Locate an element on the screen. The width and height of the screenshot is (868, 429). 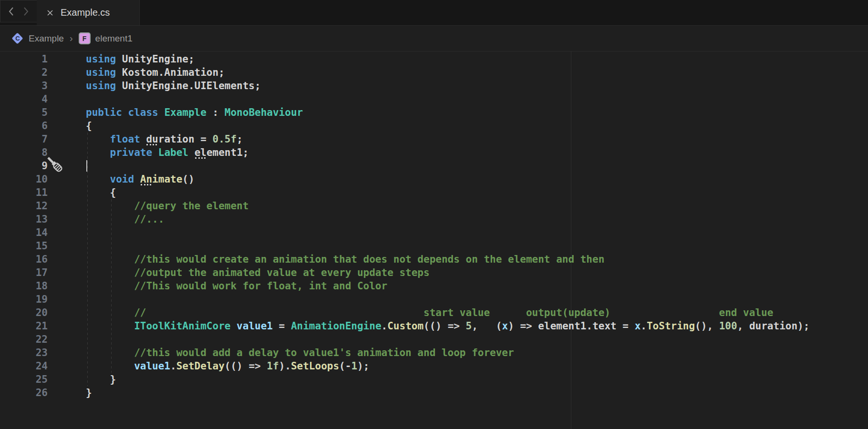
code-token: , ( is located at coordinates (486, 326).